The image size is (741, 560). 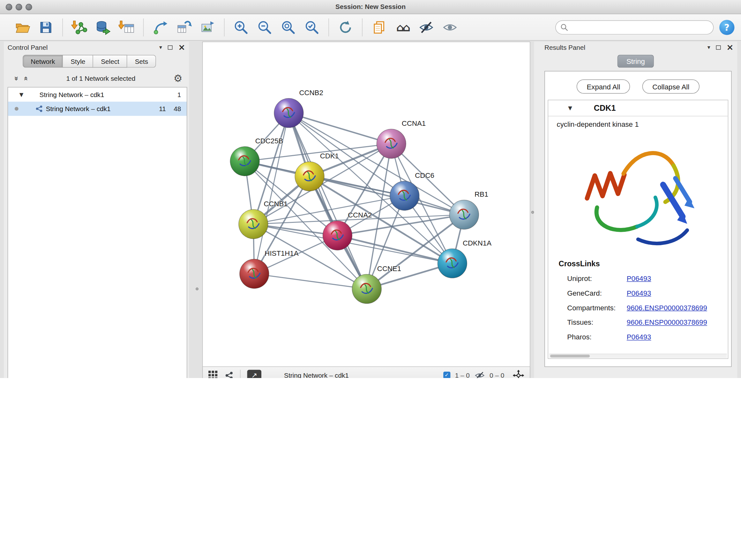 I want to click on network-layout-button, so click(x=160, y=27).